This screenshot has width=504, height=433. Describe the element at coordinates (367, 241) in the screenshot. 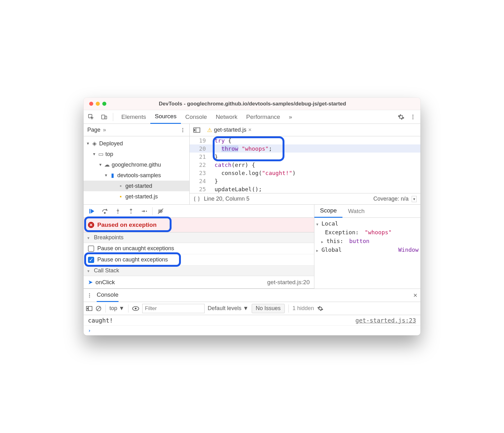

I see `scope-this: this: button` at that location.